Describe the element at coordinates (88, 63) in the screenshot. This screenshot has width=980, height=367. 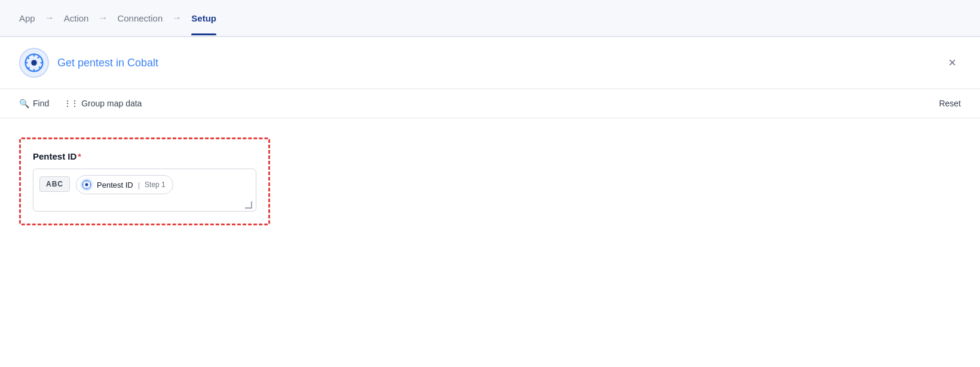
I see `action-title-group: Get pentest in Cobalt` at that location.